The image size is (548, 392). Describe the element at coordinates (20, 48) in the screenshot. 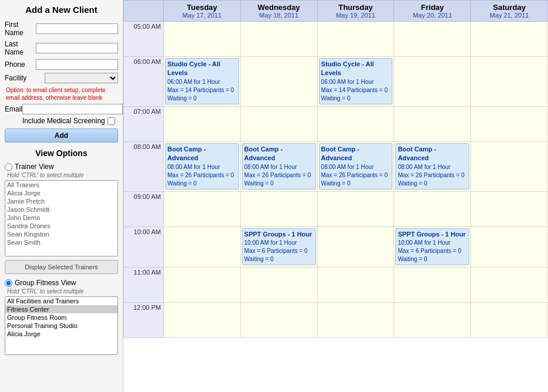

I see `last-name-label: Last Name` at that location.